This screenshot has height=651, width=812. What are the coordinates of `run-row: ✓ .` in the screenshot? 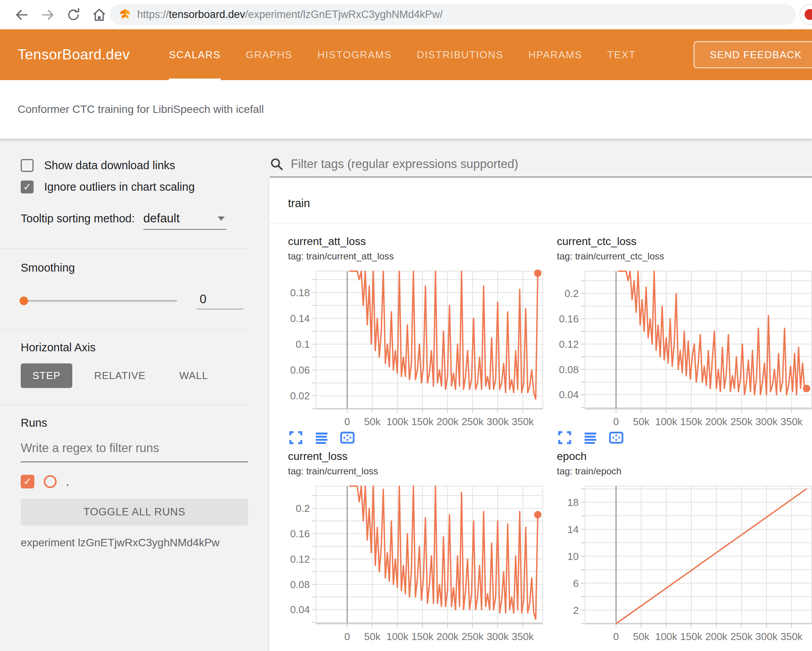 It's located at (134, 481).